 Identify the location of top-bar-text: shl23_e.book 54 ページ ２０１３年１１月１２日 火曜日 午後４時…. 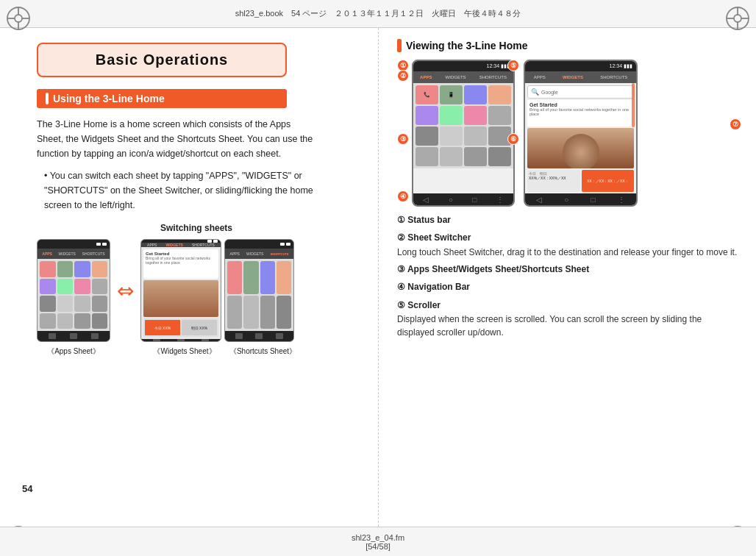
(378, 13).